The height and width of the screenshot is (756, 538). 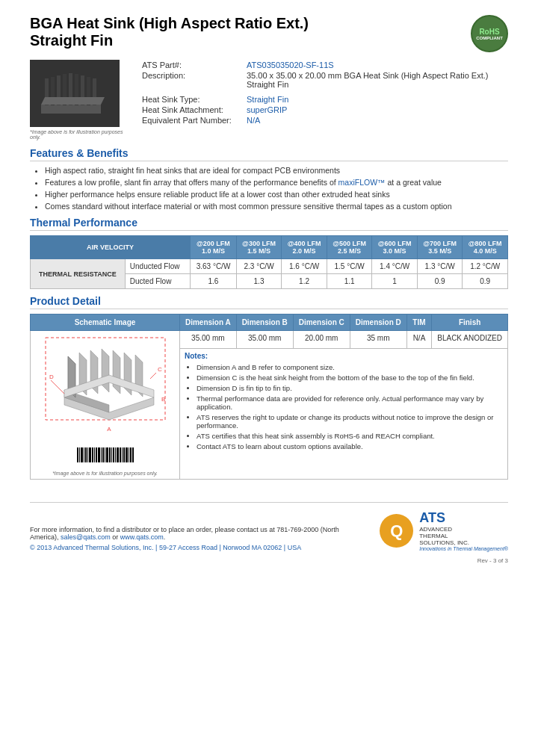 I want to click on page-number: Rev - 3 of 3, so click(x=269, y=560).